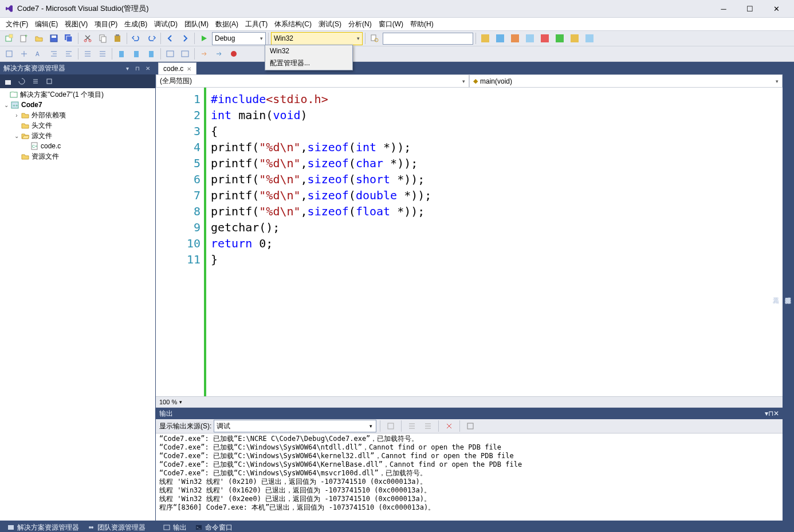 The width and height of the screenshot is (794, 532). What do you see at coordinates (295, 426) in the screenshot?
I see `output-source-select: 调试▾` at bounding box center [295, 426].